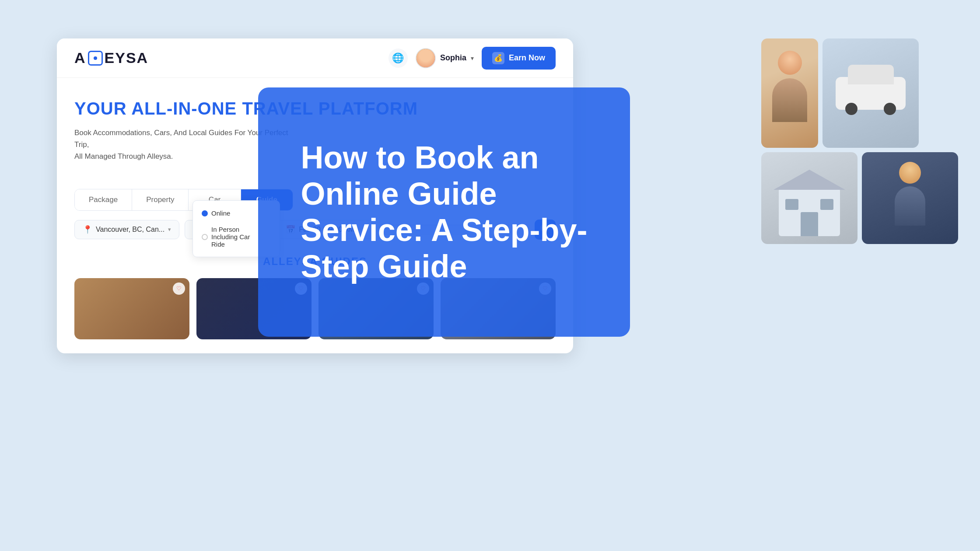 The height and width of the screenshot is (551, 980). What do you see at coordinates (519, 58) in the screenshot?
I see `earn-now-button: 💰 Earn Now` at bounding box center [519, 58].